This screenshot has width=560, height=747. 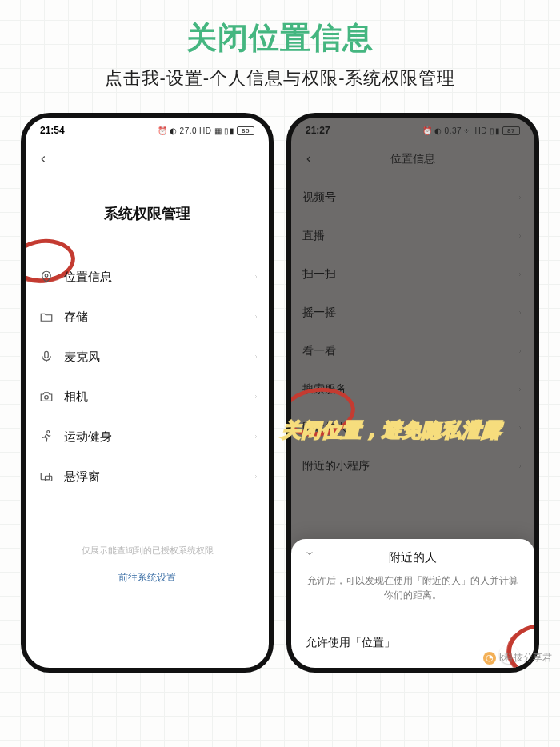 I want to click on row-label: 麦克风, so click(x=155, y=357).